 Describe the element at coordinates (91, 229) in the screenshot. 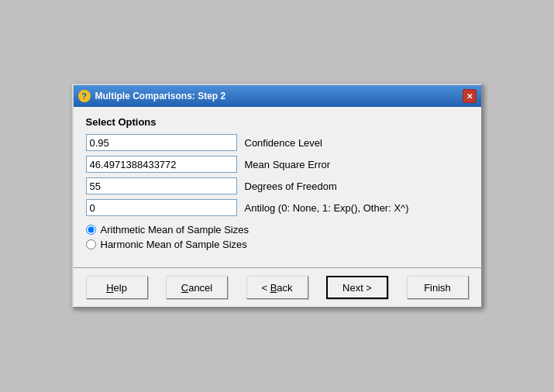

I see `arithmetic-mean-radio` at that location.